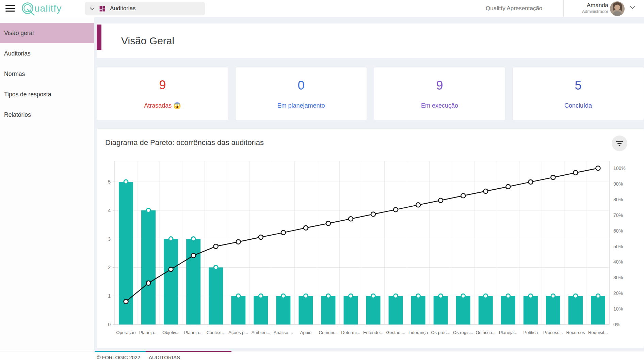  I want to click on right-axis-label: 100%, so click(619, 168).